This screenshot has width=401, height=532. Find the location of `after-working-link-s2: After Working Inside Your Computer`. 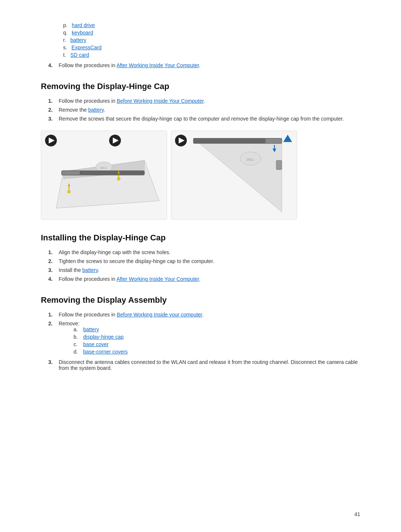

after-working-link-s2: After Working Inside Your Computer is located at coordinates (158, 279).